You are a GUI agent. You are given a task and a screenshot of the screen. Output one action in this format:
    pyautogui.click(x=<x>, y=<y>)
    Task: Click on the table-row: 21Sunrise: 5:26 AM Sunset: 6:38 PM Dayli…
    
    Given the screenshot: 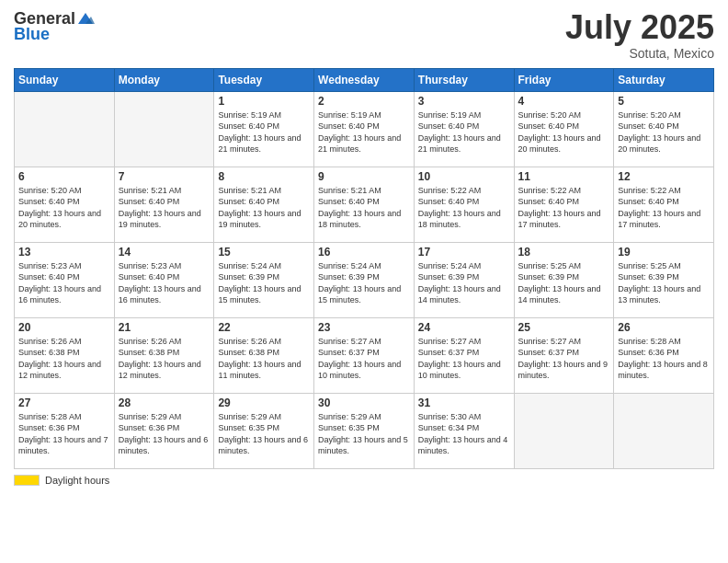 What is the action you would take?
    pyautogui.click(x=164, y=355)
    